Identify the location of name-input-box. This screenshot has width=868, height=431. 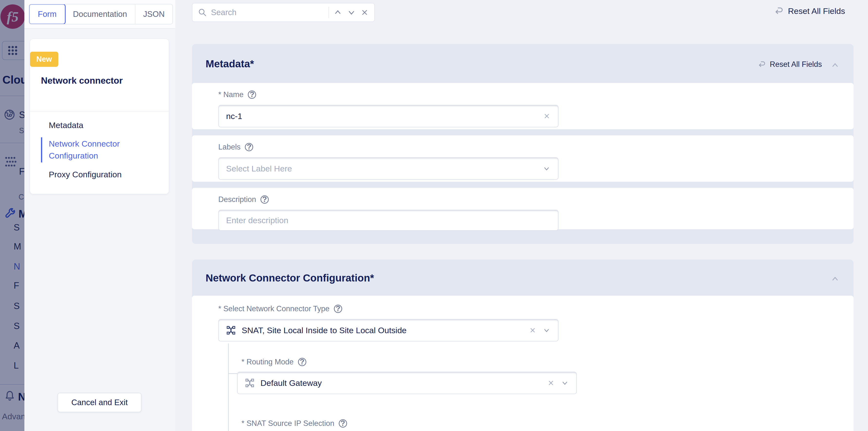
(388, 116).